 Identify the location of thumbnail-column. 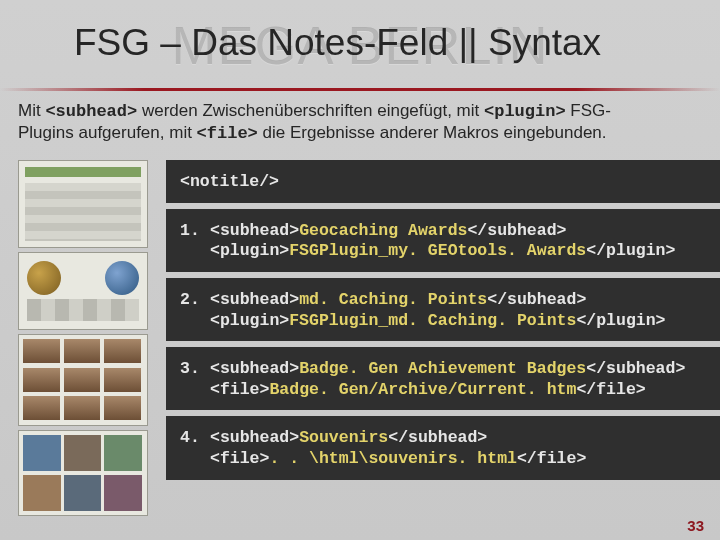
(83, 344).